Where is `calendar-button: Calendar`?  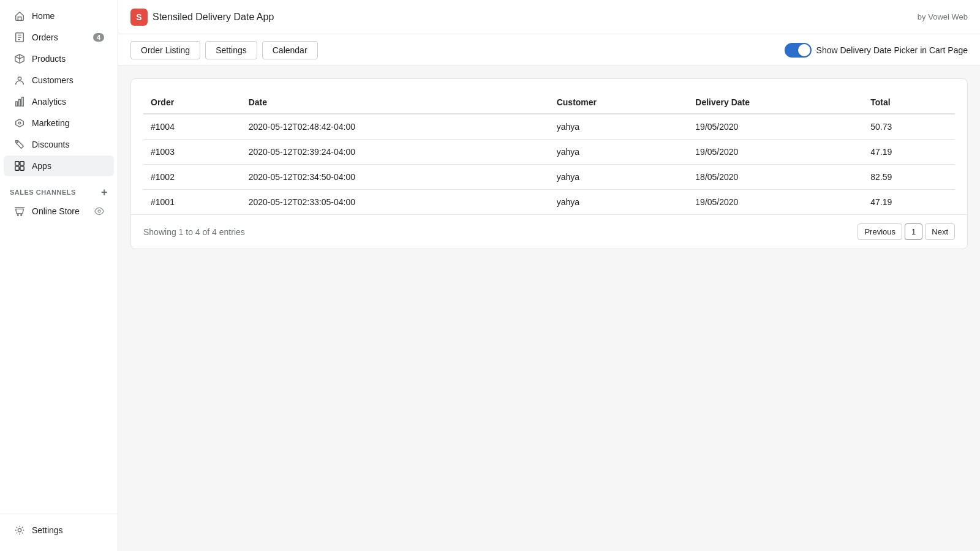 calendar-button: Calendar is located at coordinates (290, 50).